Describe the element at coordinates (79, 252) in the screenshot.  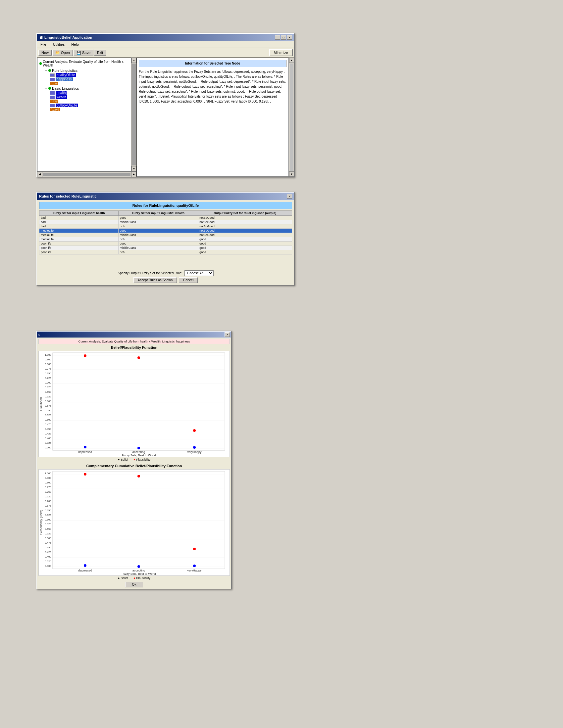
I see `table-cell-health: poor life` at that location.